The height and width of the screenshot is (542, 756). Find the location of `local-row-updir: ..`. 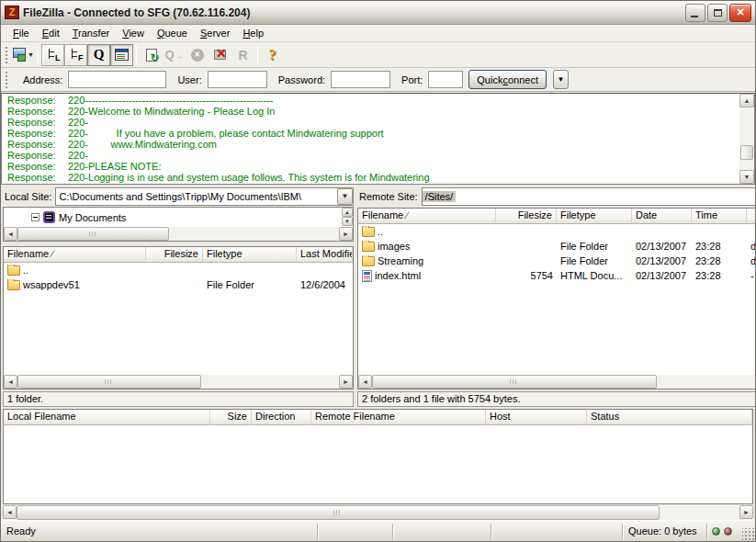

local-row-updir: .. is located at coordinates (178, 270).